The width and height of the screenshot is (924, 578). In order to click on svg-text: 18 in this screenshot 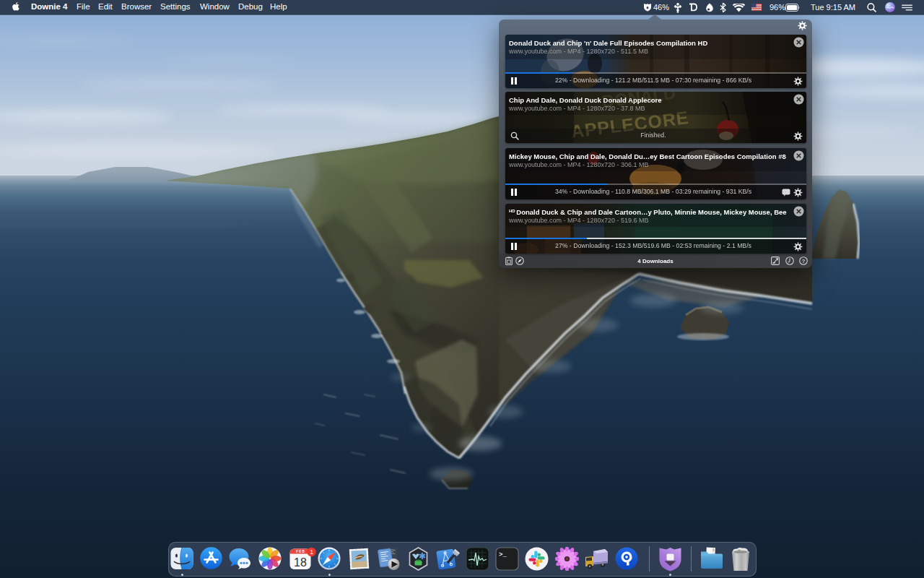, I will do `click(300, 562)`.